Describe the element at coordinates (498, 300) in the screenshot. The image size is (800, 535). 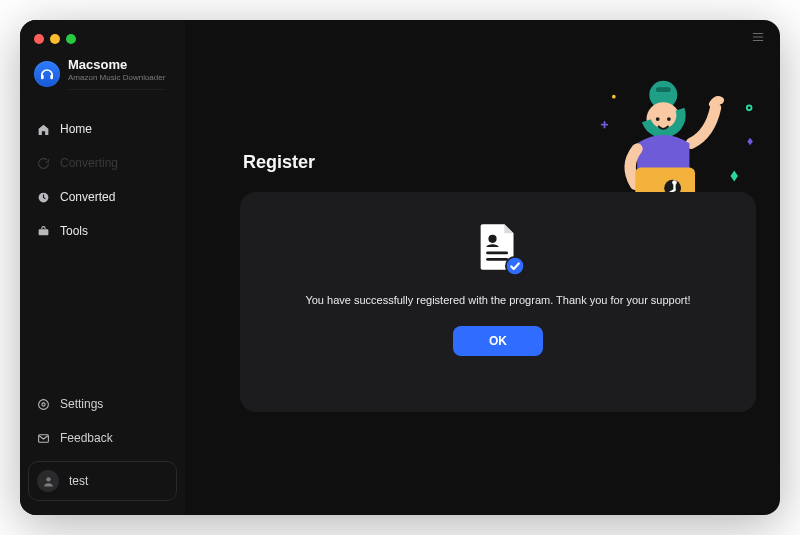
I see `success-message: You have successfully registered with th…` at that location.